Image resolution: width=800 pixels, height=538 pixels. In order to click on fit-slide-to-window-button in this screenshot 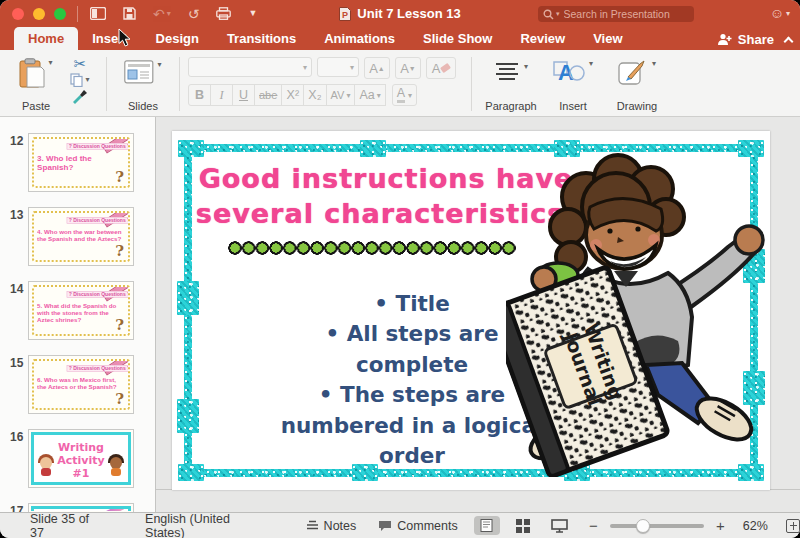, I will do `click(793, 526)`.